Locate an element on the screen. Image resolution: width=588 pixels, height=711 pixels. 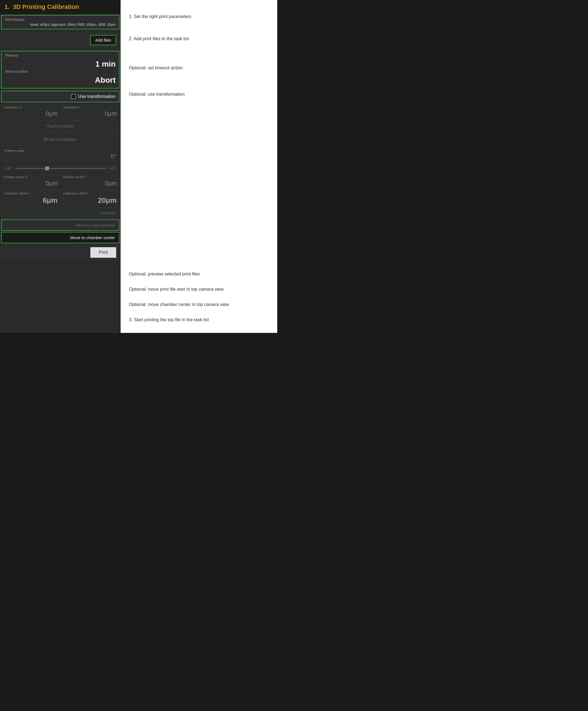
move-to-start-position-button: Move to start position is located at coordinates (60, 225).